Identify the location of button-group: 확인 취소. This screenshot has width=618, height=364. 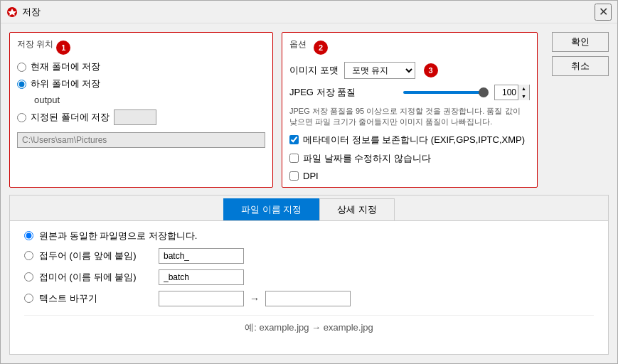
(580, 109).